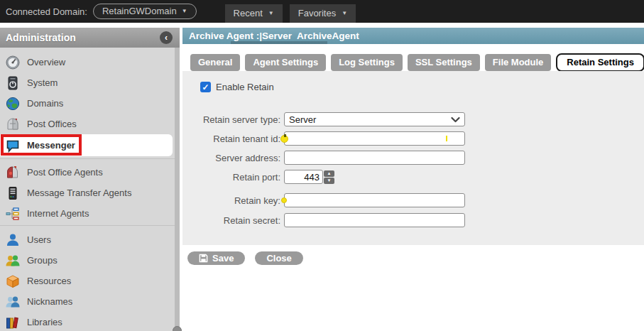 This screenshot has height=331, width=644. I want to click on sidebar-item-label: Post Offices, so click(52, 124).